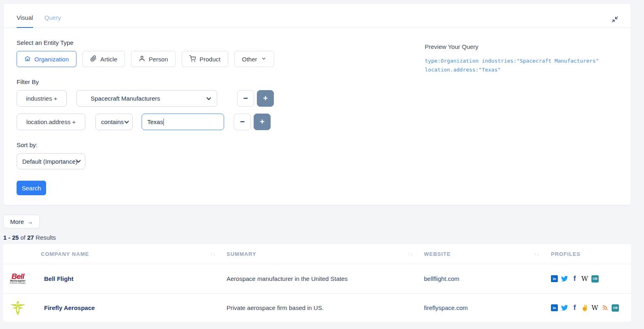 This screenshot has width=644, height=329. I want to click on logo-text: Bell, so click(18, 276).